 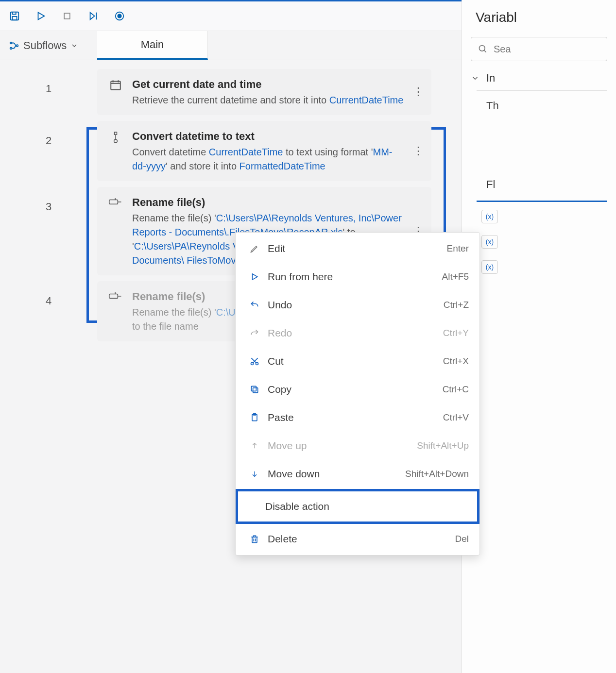 I want to click on action-card: Convert datetime to textConvert datetime…, so click(x=264, y=151).